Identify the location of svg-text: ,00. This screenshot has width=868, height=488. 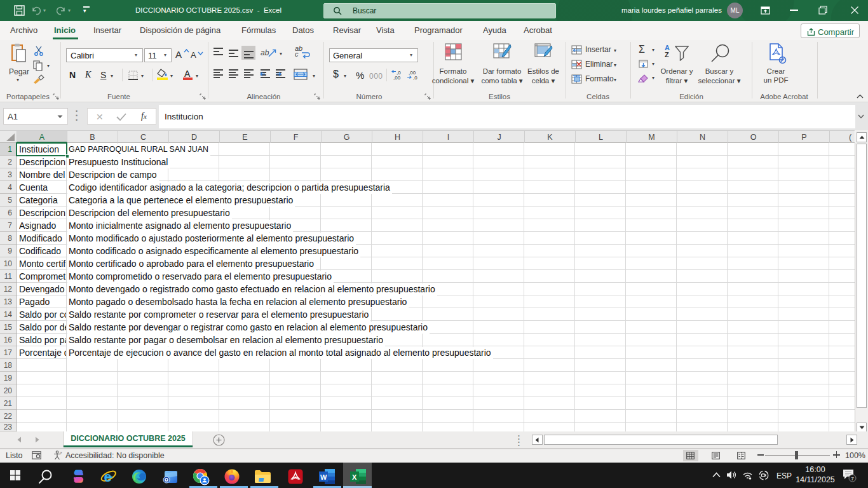
(397, 78).